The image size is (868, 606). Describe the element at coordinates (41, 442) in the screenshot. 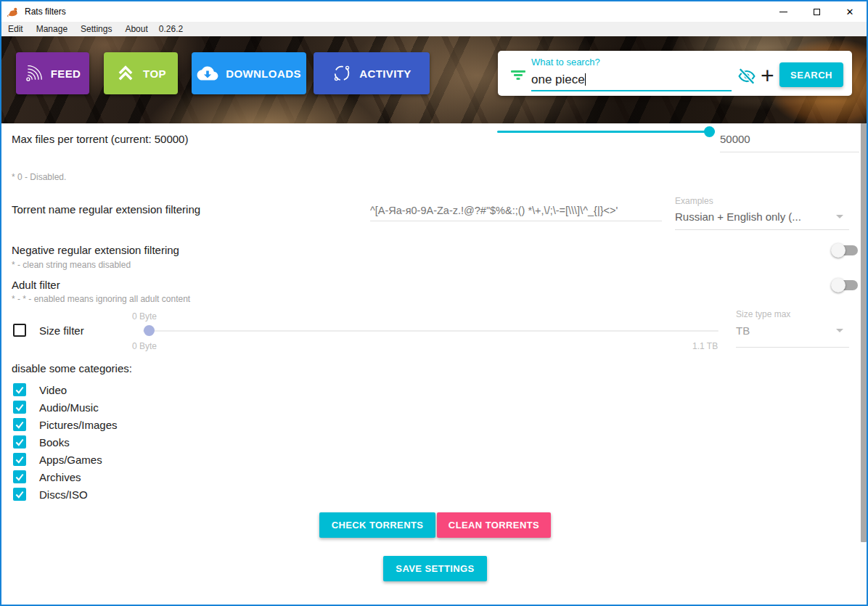

I see `category-row: Books` at that location.